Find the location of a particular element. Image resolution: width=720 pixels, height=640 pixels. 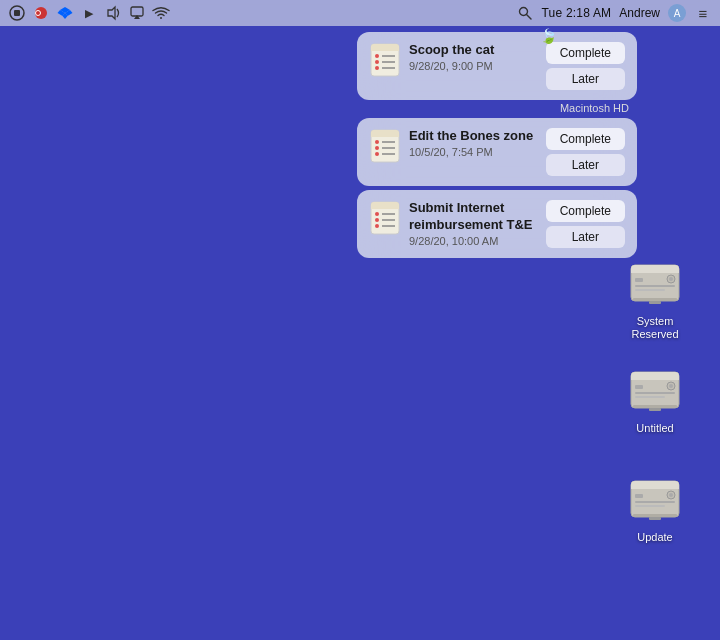

menubar: ▶ T is located at coordinates (360, 13).